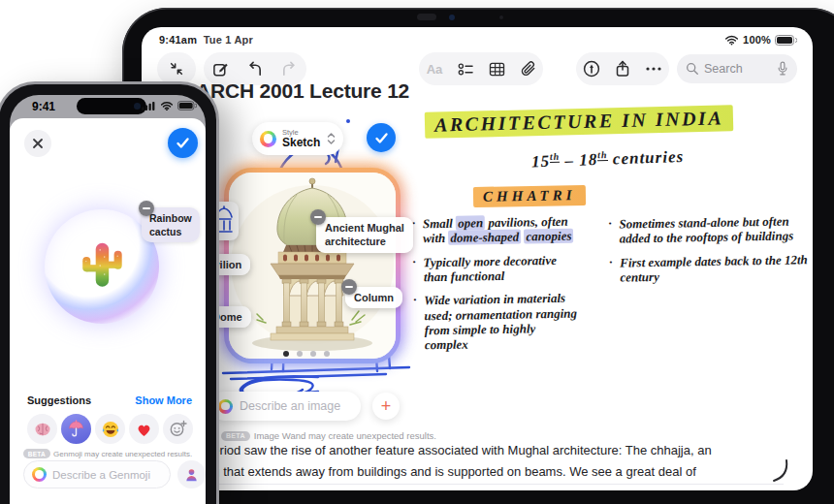  I want to click on person-icon, so click(192, 475).